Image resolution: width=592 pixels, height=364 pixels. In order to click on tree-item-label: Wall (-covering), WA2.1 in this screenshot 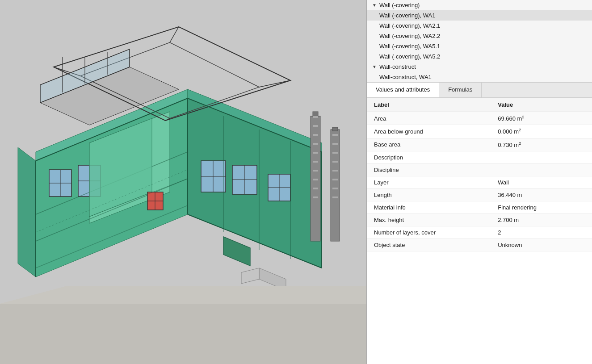, I will do `click(410, 26)`.